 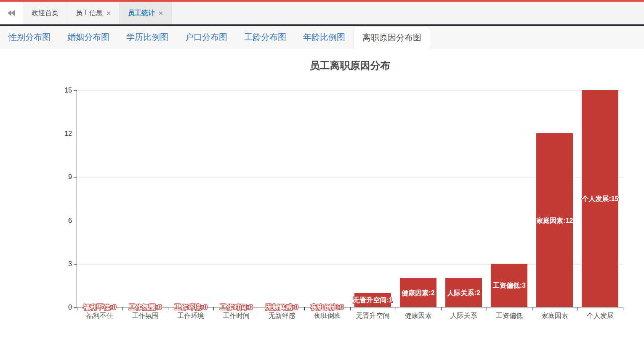 What do you see at coordinates (98, 13) in the screenshot?
I see `window-tab-list: 欢迎首页员工信息×员工统计×` at bounding box center [98, 13].